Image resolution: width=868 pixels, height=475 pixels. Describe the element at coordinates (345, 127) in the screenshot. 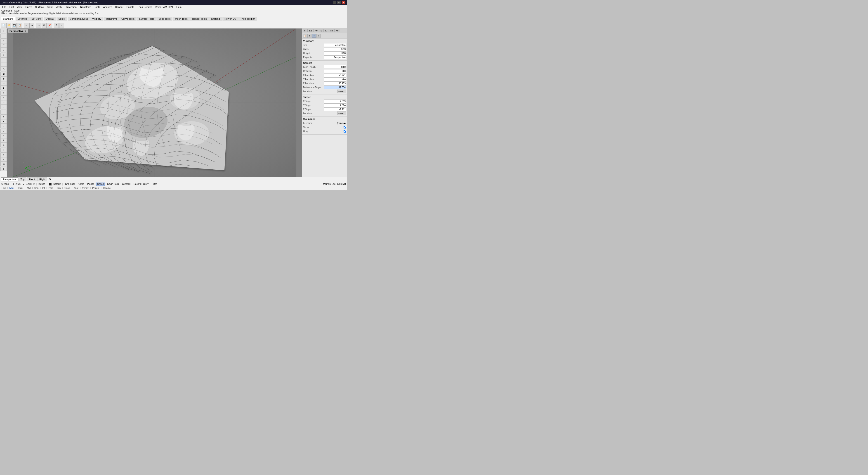

I see `show-checkbox` at that location.